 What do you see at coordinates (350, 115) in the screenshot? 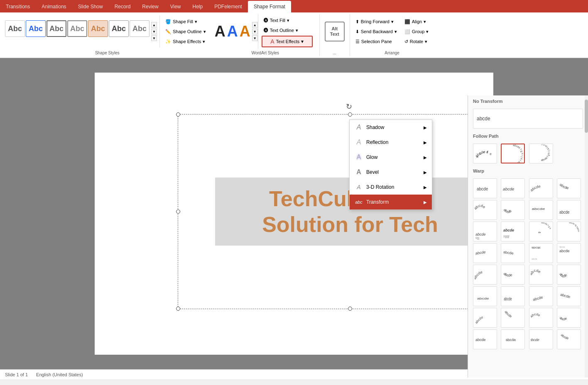
I see `handle-top-mid` at bounding box center [350, 115].